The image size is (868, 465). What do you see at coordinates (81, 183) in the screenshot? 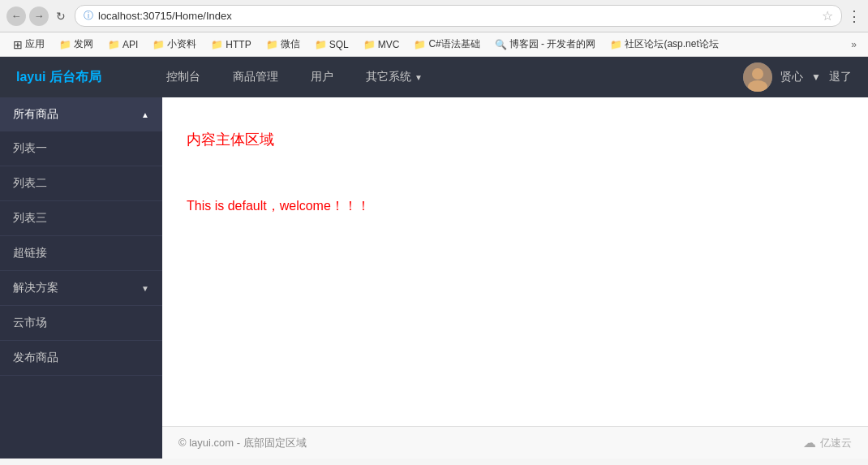
I see `sidebar-item-list2: 列表二` at bounding box center [81, 183].